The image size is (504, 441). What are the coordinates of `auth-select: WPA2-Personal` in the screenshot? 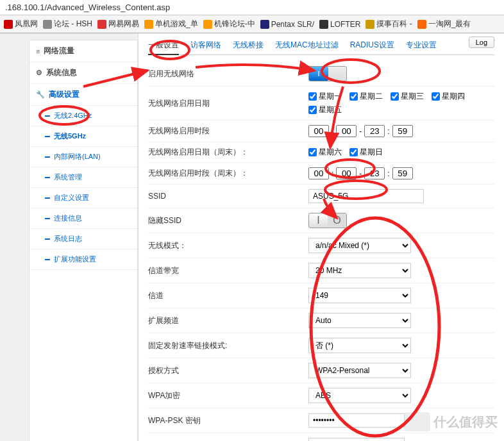 It's located at (360, 370).